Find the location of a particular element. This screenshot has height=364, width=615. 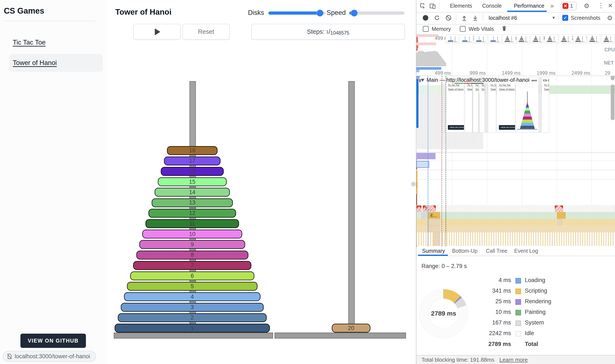

animation-track: Animation is located at coordinates (516, 157).